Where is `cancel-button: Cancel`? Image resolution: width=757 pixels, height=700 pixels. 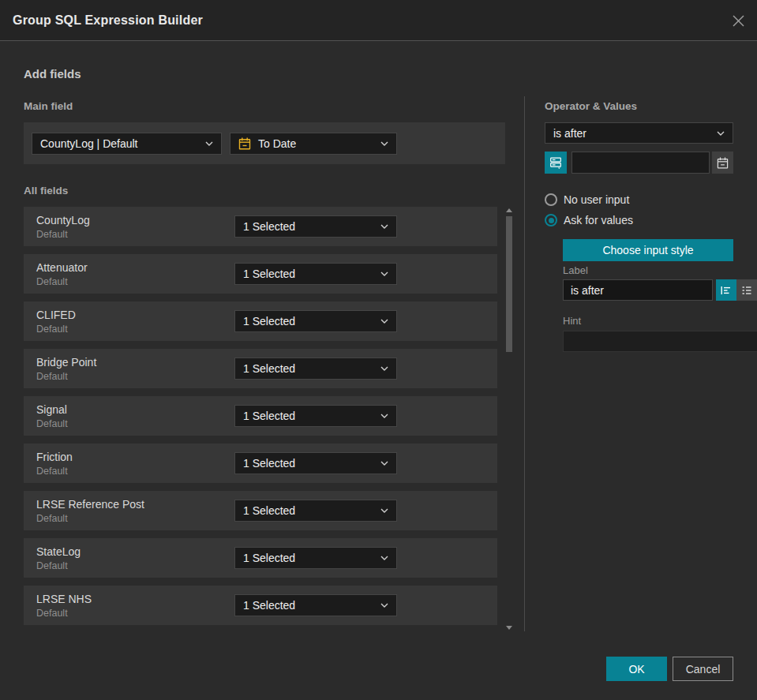 cancel-button: Cancel is located at coordinates (703, 669).